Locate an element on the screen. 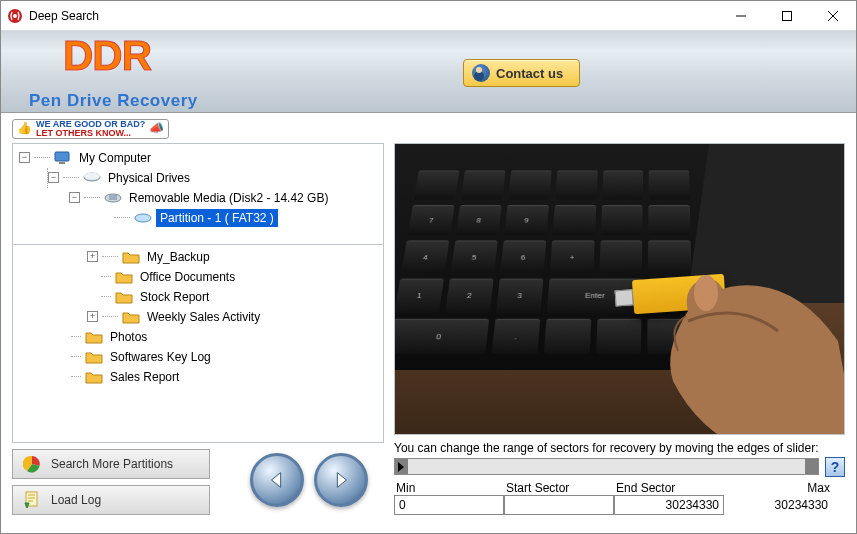 Image resolution: width=857 pixels, height=534 pixels. titlebar: Deep Search is located at coordinates (428, 16).